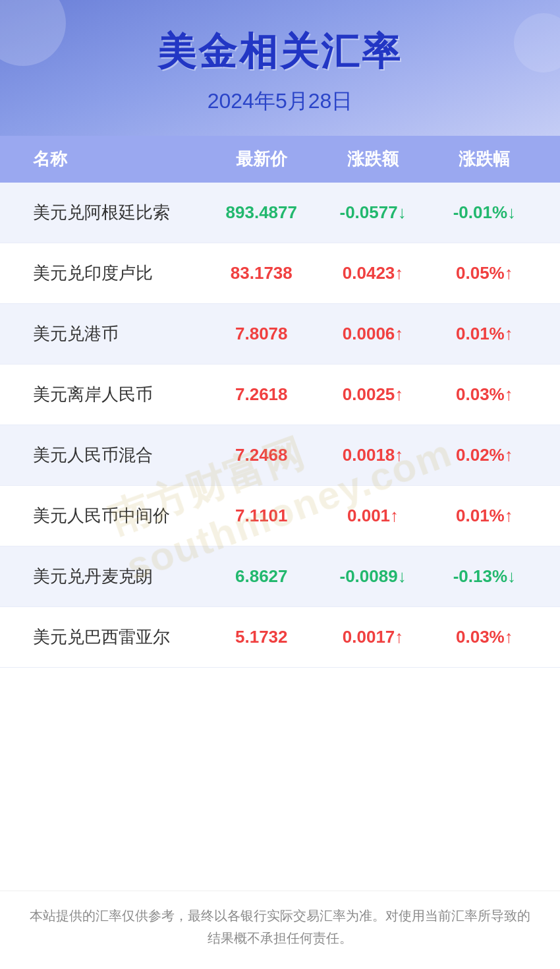 The image size is (560, 969). I want to click on row-pct: 0.05%↑, so click(485, 273).